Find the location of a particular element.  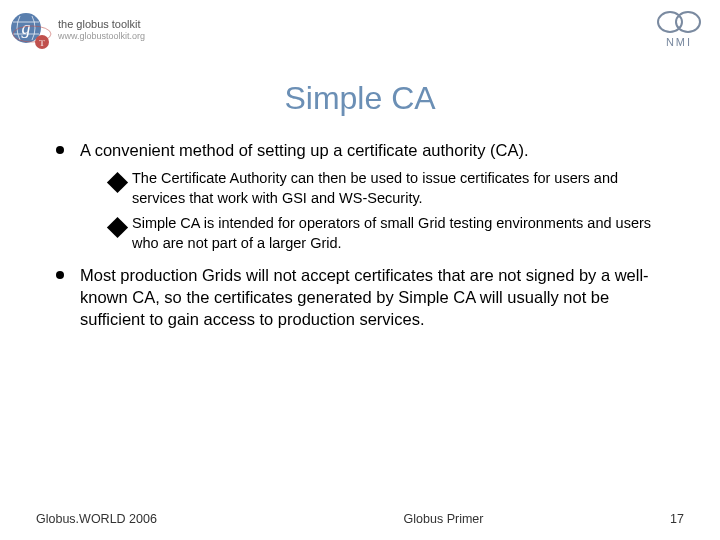

footer-center: Globus Primer is located at coordinates (414, 519).